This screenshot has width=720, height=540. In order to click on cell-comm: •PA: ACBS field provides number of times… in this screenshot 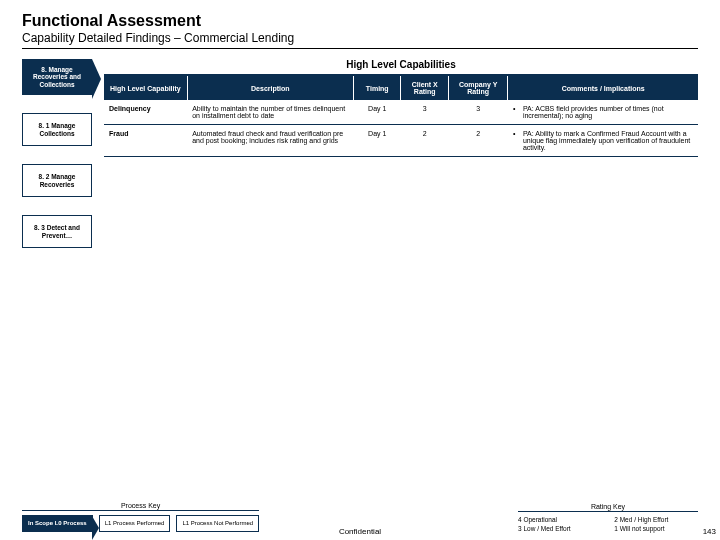, I will do `click(603, 112)`.